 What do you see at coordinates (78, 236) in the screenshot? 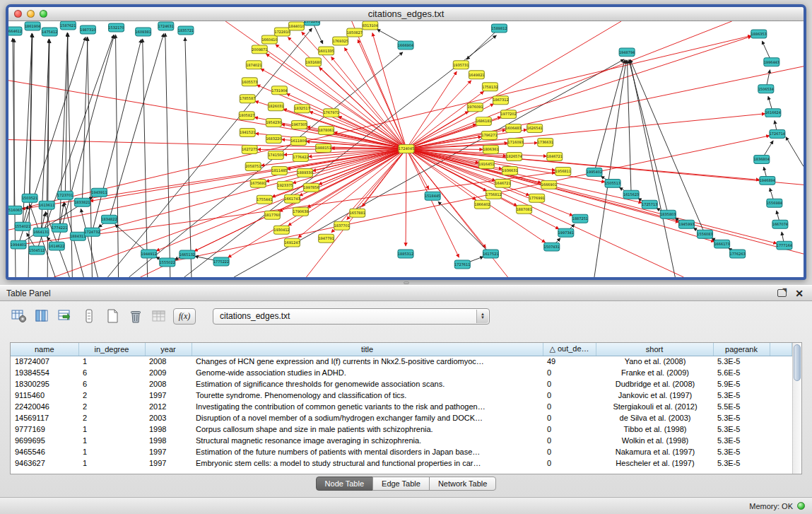
I see `graph-node: 1884311` at bounding box center [78, 236].